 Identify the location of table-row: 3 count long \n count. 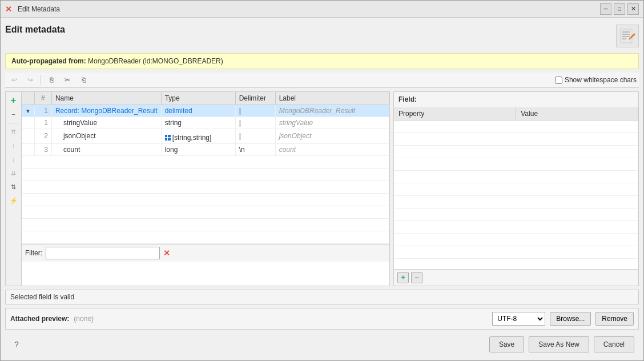
(206, 150).